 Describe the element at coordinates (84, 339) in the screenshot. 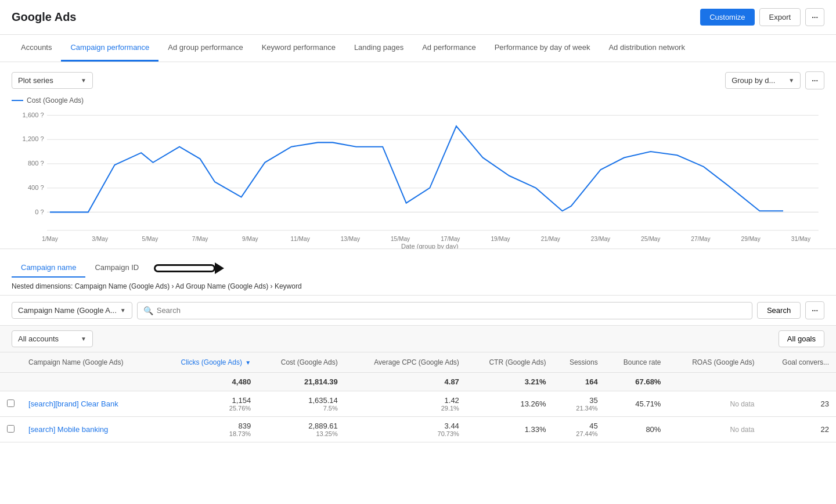

I see `chevron-down-icon-4: ▼` at that location.